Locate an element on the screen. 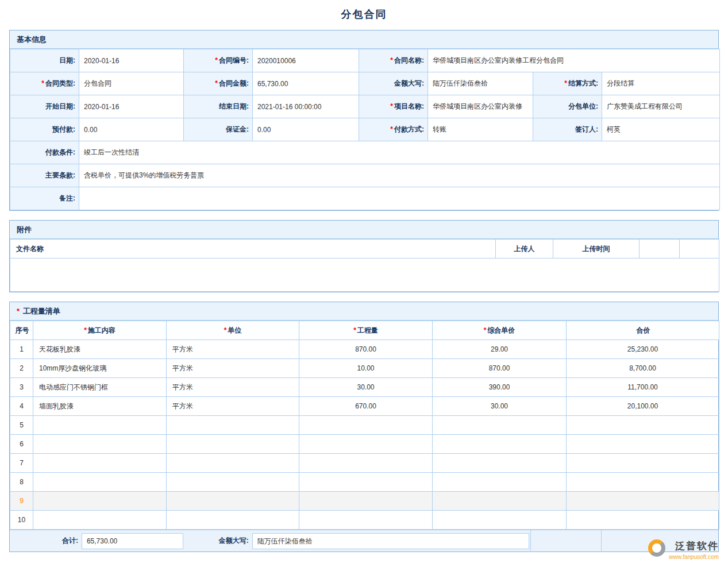 This screenshot has width=728, height=567. uploader-column-header: 上传人 is located at coordinates (525, 249).